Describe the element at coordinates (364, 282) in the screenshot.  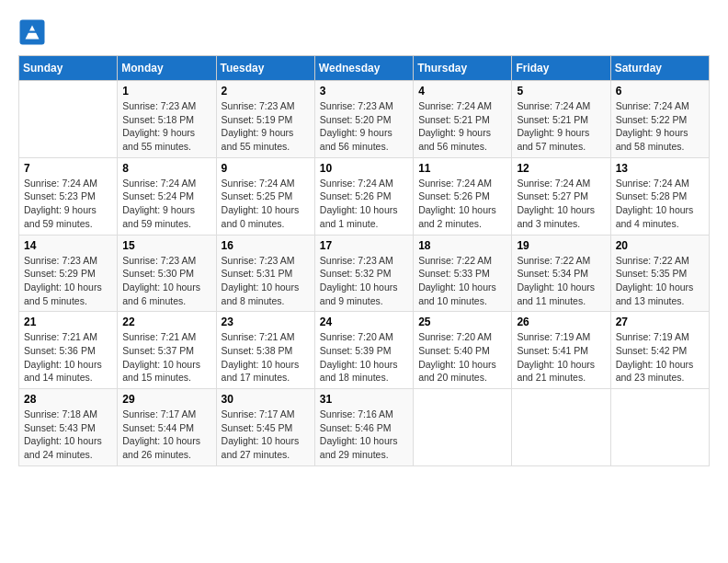
I see `day-detail: Sunrise: 7:23 AMSunset: 5:32 PMDaylight:…` at that location.